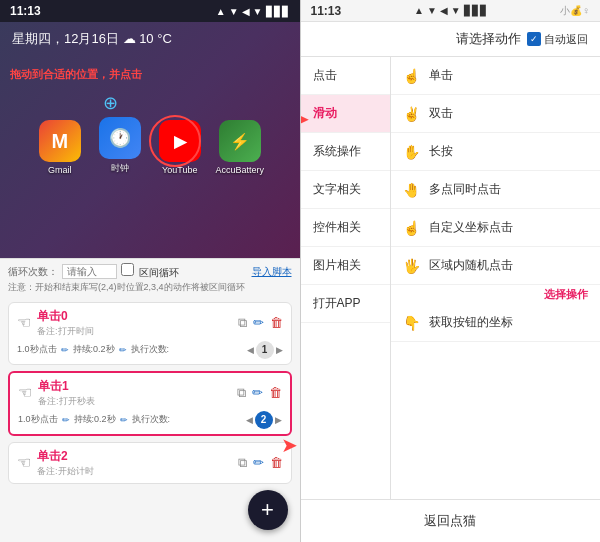  I want to click on exec-count-1: ◀ 2 ▶, so click(264, 420).